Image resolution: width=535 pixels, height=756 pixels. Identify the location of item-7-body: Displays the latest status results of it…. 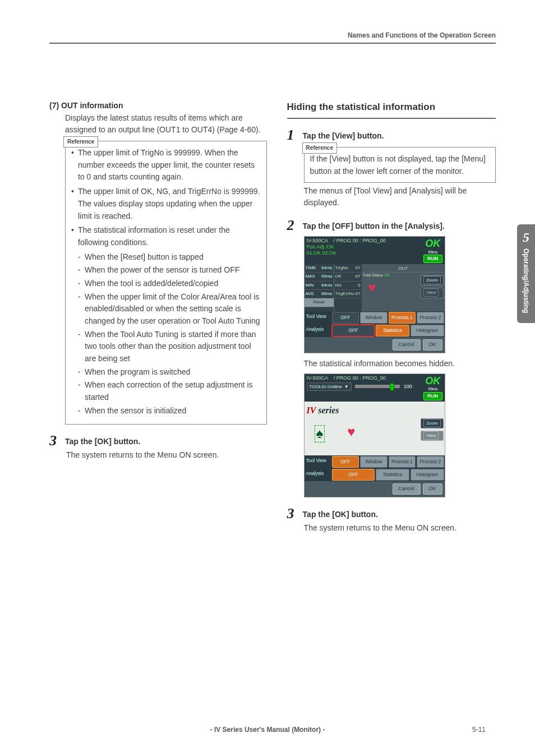
(166, 125).